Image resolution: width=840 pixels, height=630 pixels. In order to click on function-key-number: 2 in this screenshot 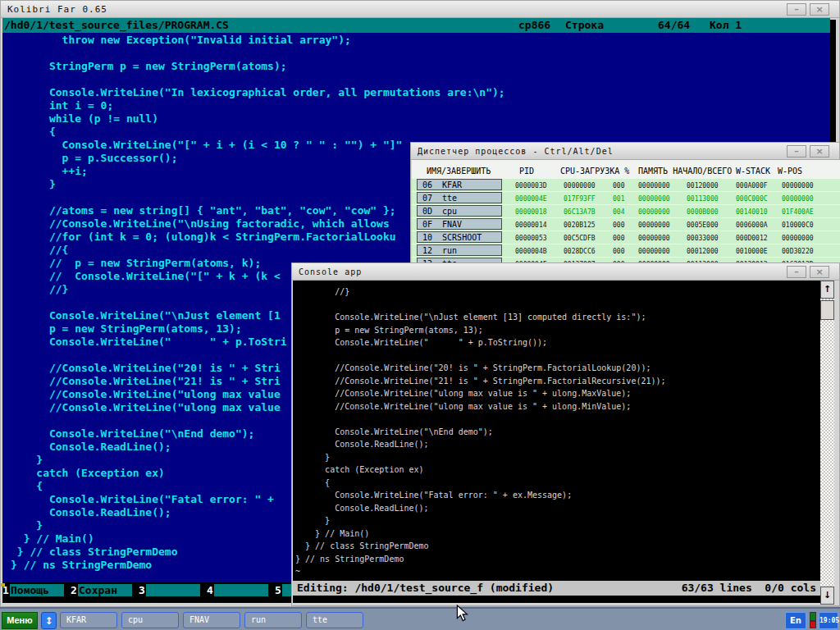, I will do `click(74, 591)`.